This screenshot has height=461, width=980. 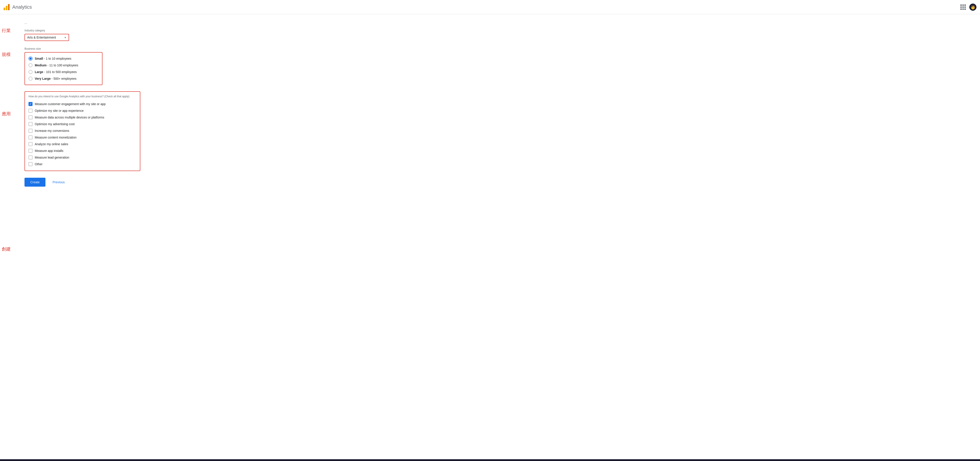 I want to click on radio-medium: Medium - 11 to 100 employees, so click(x=64, y=65).